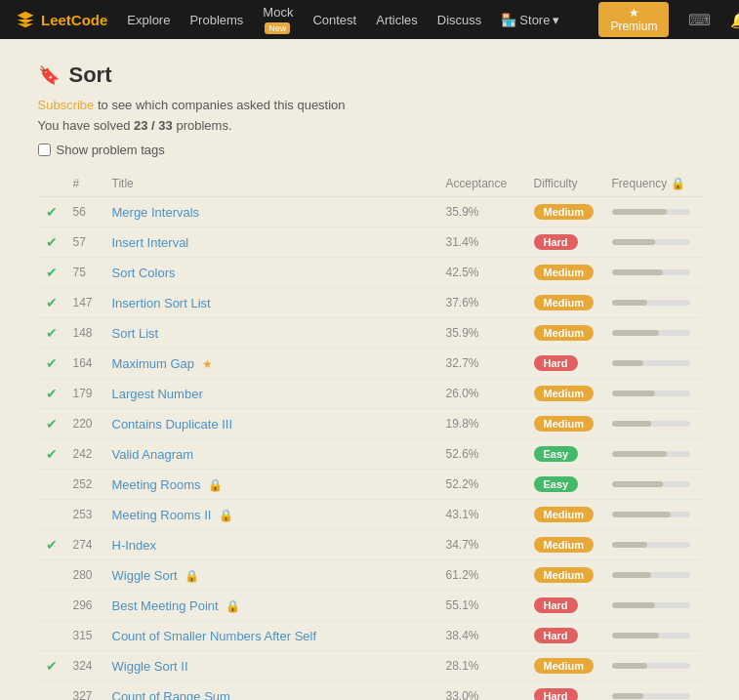  What do you see at coordinates (482, 484) in the screenshot?
I see `acceptance-cell: 52.2%` at bounding box center [482, 484].